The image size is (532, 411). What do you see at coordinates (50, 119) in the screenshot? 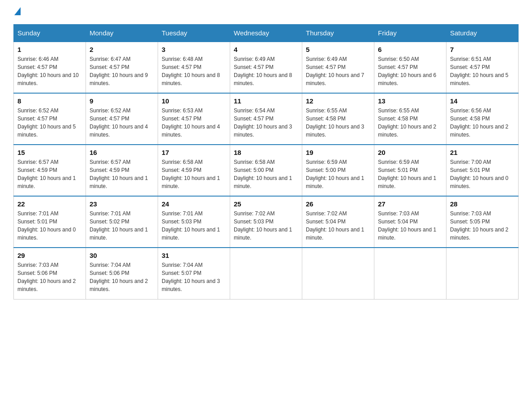
I see `calendar-cell: 8Sunrise: 6:52 AMSunset: 4:57 PMDaylight…` at bounding box center [50, 119].